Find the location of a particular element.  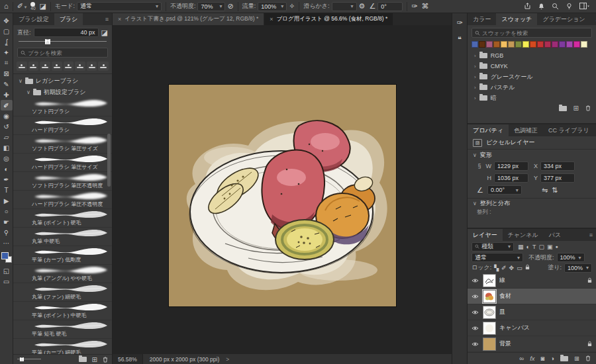

properties-tab: プロパティ is located at coordinates (488, 130).